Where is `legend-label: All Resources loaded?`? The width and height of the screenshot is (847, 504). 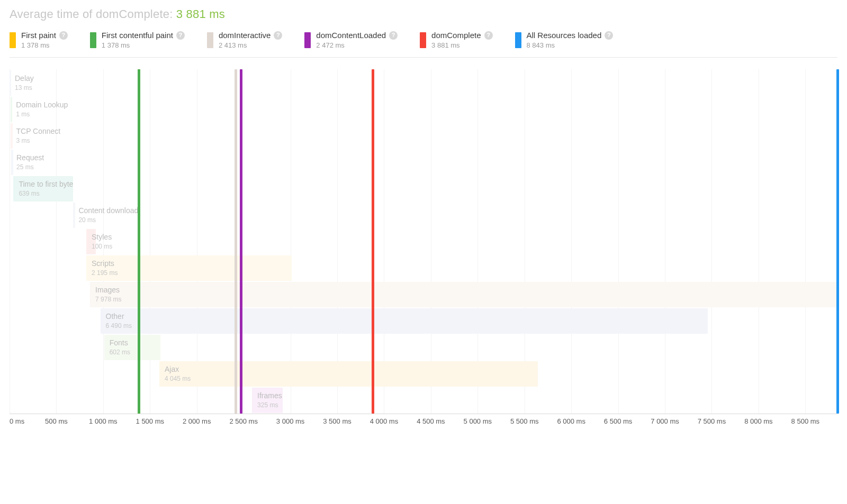 legend-label: All Resources loaded? is located at coordinates (570, 35).